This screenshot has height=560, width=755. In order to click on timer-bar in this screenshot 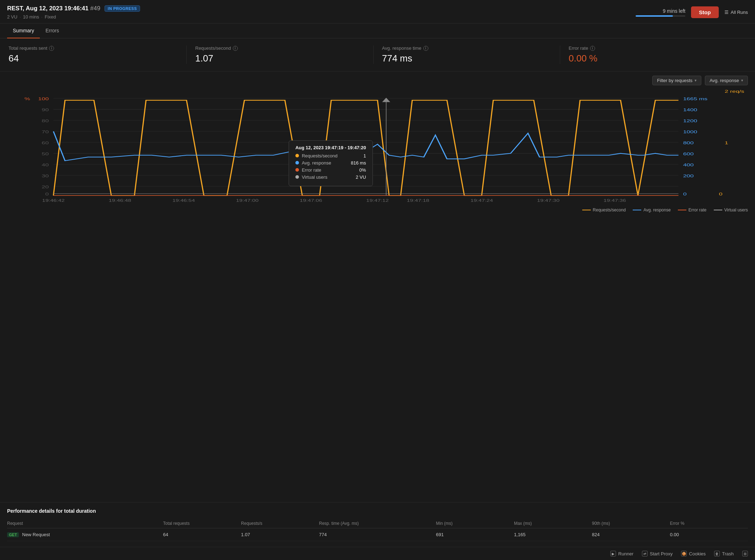, I will do `click(660, 16)`.